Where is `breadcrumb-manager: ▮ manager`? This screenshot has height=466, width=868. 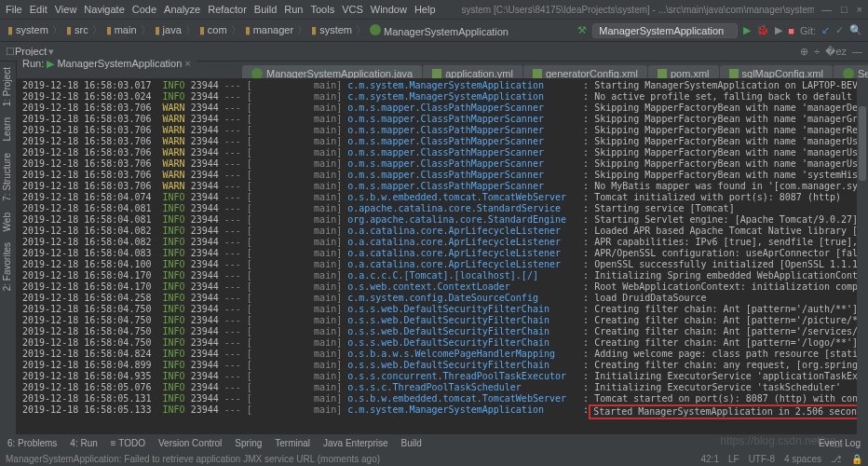 breadcrumb-manager: ▮ manager is located at coordinates (269, 30).